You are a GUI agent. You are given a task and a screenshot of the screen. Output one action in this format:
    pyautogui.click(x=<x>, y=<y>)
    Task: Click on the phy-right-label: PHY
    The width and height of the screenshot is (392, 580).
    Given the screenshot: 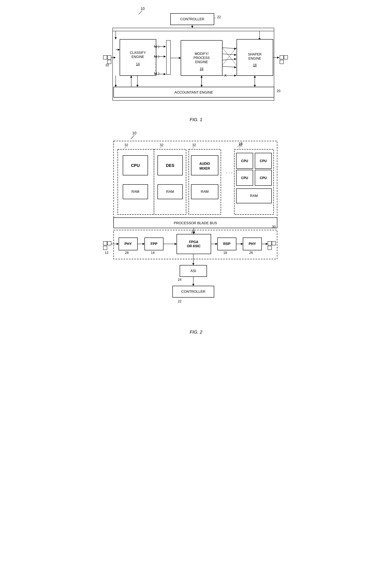 What is the action you would take?
    pyautogui.click(x=252, y=244)
    